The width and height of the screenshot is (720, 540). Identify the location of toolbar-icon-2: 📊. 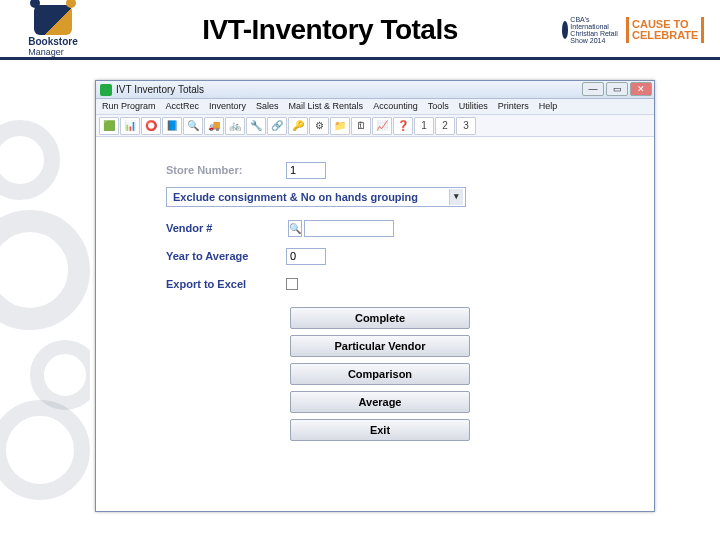
(130, 126).